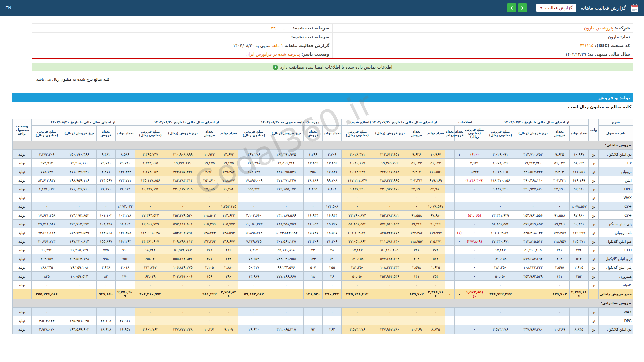  Describe the element at coordinates (313, 276) in the screenshot. I see `value-cell: ۱۸` at that location.